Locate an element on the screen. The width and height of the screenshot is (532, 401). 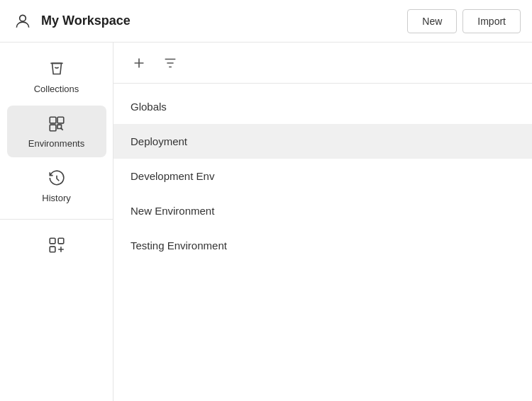
history-label: History is located at coordinates (56, 198).